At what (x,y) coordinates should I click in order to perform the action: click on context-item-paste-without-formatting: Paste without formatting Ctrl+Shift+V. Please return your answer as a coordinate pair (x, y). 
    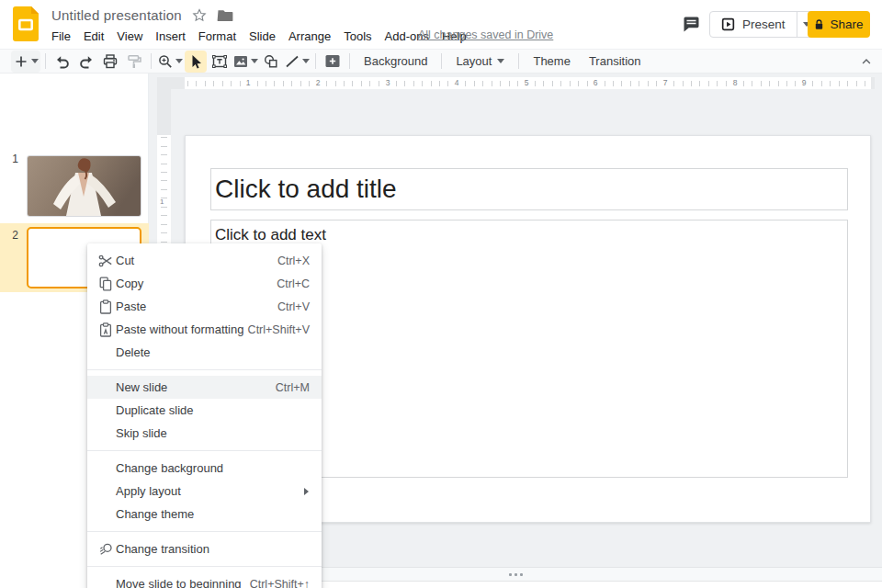
    Looking at the image, I should click on (204, 329).